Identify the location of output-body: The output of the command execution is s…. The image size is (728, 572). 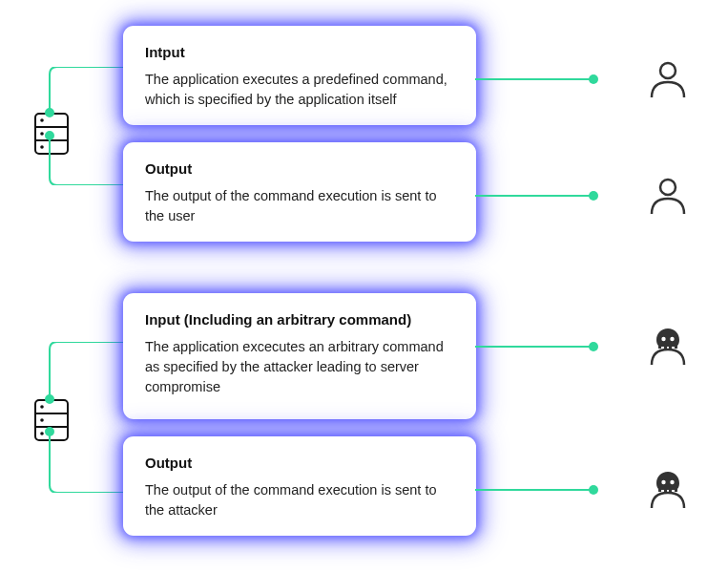
(300, 206).